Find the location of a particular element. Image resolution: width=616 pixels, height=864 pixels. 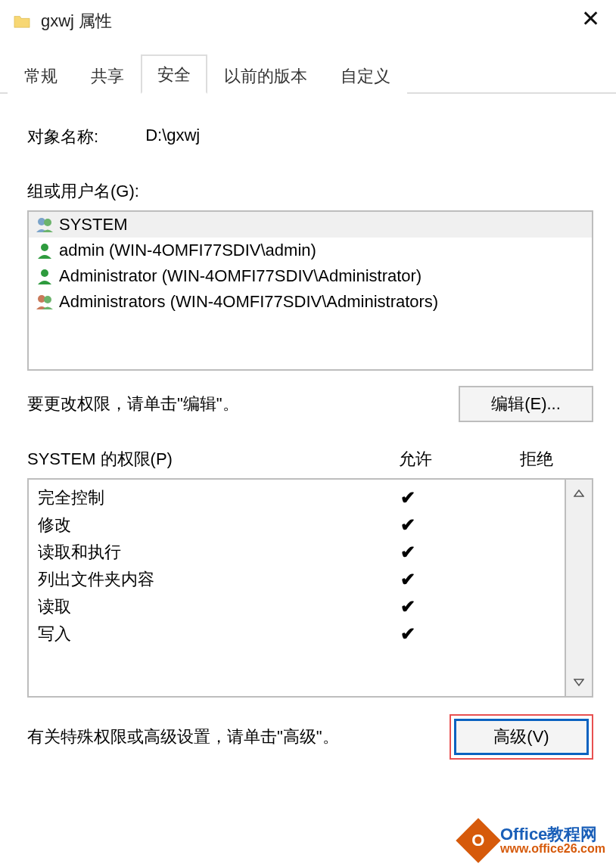

watermark-title: Office教程网 is located at coordinates (552, 834).